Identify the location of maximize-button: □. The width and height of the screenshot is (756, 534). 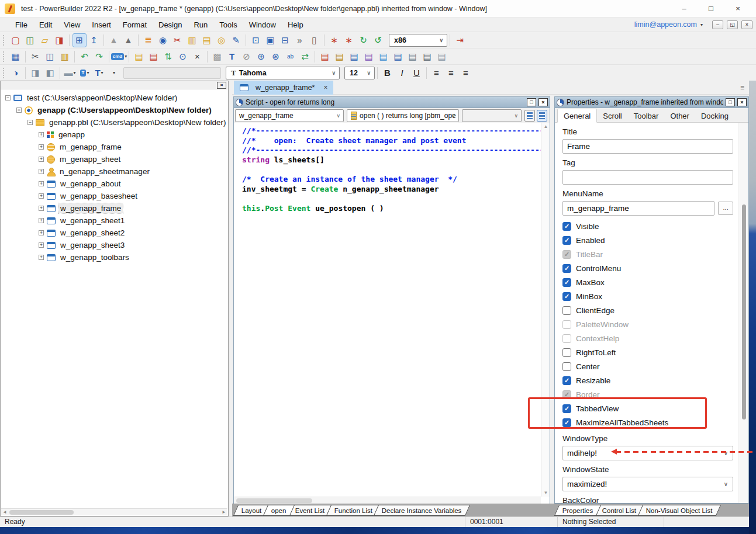
(711, 8).